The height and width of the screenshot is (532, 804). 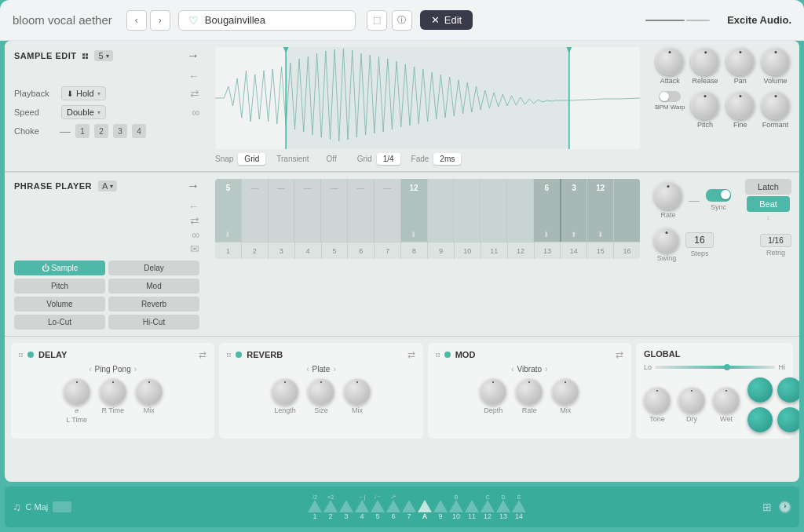 What do you see at coordinates (308, 369) in the screenshot?
I see `reverb-prev-icon: ‹` at bounding box center [308, 369].